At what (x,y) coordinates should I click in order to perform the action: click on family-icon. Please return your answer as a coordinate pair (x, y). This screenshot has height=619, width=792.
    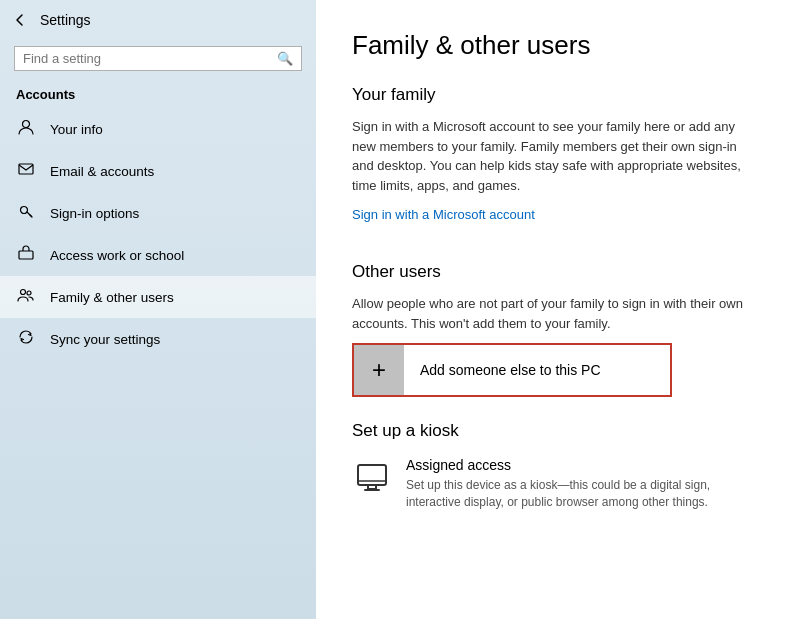
    Looking at the image, I should click on (26, 297).